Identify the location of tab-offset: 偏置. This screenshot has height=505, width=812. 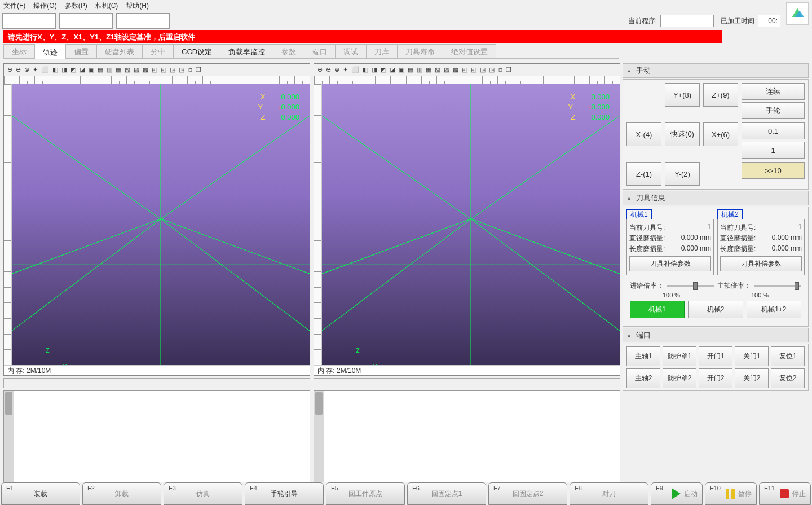
(81, 51).